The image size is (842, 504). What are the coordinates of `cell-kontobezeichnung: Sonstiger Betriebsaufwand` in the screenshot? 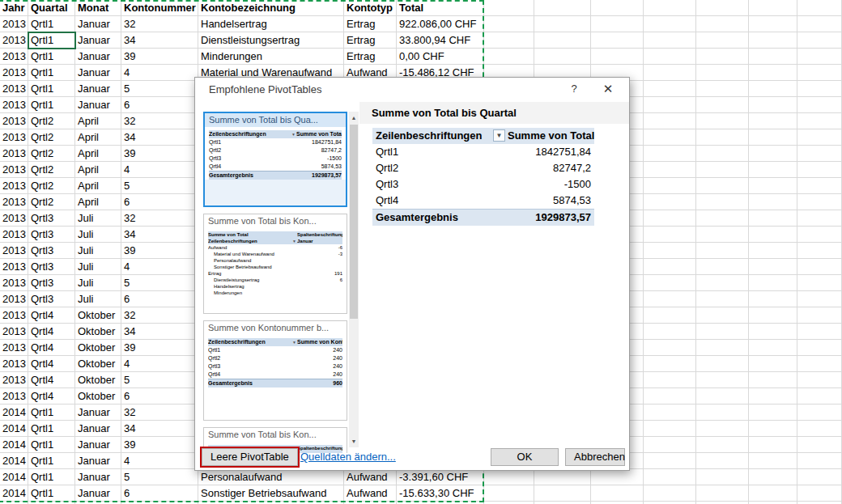 It's located at (271, 493).